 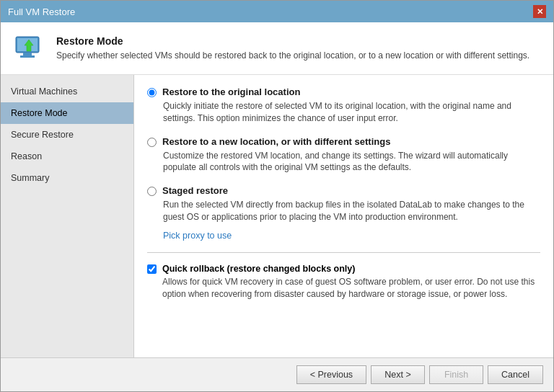 What do you see at coordinates (67, 113) in the screenshot?
I see `sidebar-item-restore-mode: Restore Mode` at bounding box center [67, 113].